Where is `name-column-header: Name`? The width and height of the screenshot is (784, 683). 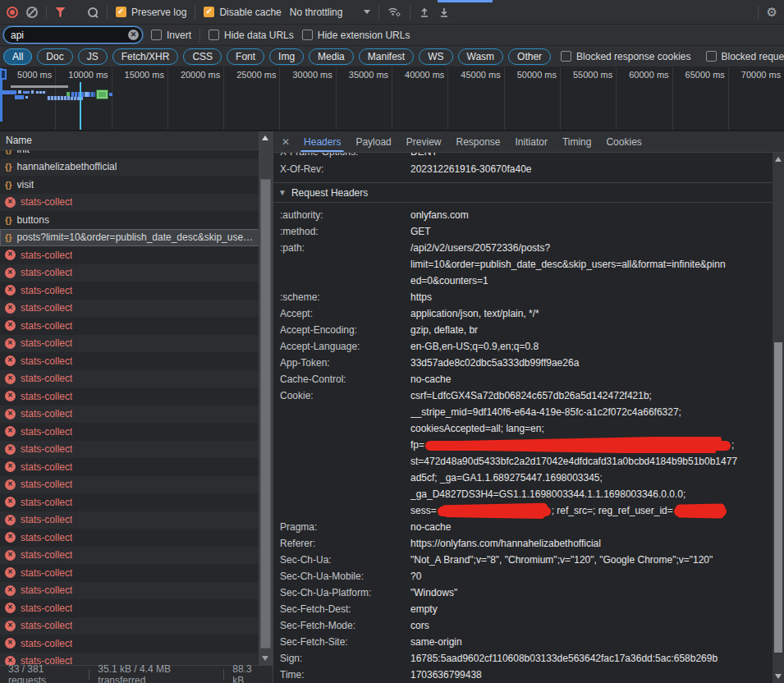 name-column-header: Name is located at coordinates (136, 141).